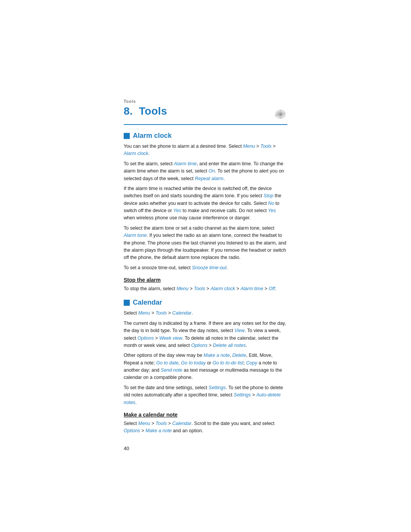 This screenshot has width=411, height=532. What do you see at coordinates (240, 331) in the screenshot?
I see `link-view-1: View` at bounding box center [240, 331].